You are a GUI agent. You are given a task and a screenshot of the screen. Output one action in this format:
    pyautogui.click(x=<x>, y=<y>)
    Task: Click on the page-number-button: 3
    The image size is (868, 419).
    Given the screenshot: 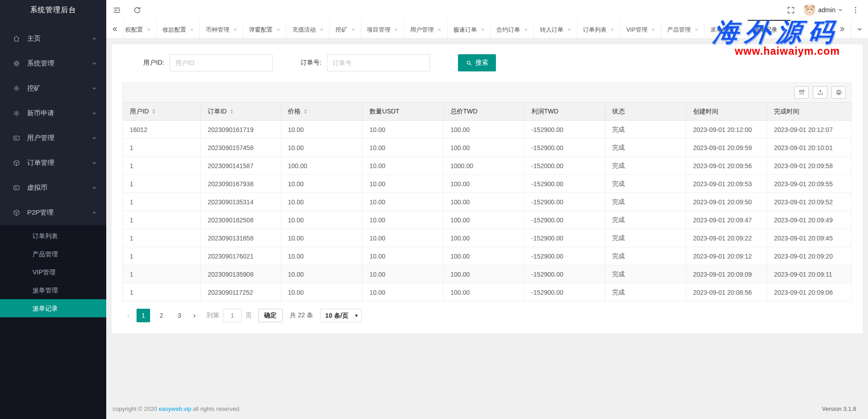 What is the action you would take?
    pyautogui.click(x=179, y=315)
    